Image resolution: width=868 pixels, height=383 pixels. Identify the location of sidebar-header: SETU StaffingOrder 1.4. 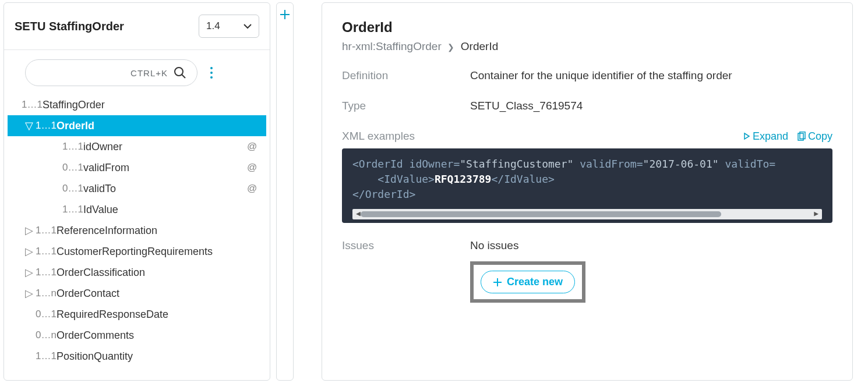
(137, 27).